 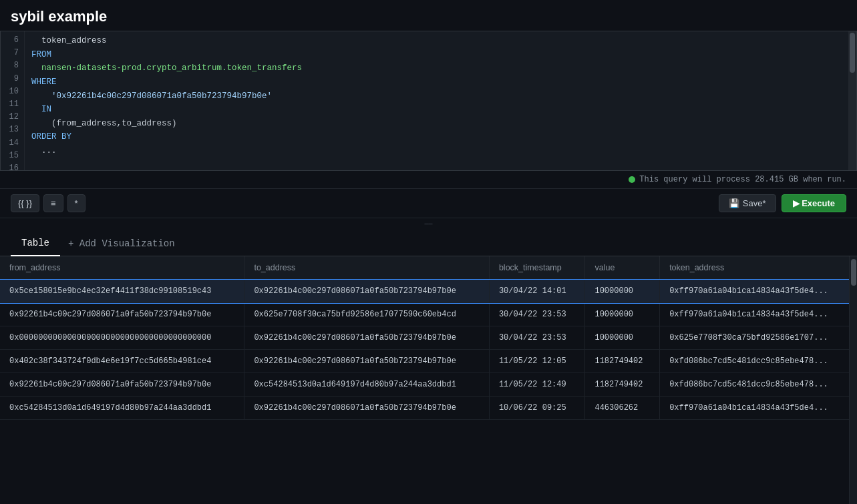 What do you see at coordinates (12, 156) in the screenshot?
I see `line-number: 15` at bounding box center [12, 156].